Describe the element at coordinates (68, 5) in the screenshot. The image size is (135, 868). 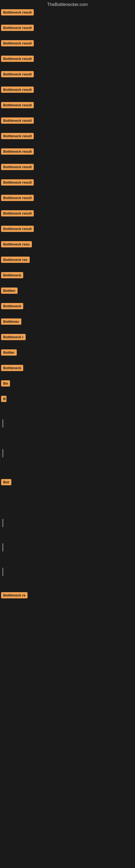
I see `site-title: TheBottlenecker.com` at that location.